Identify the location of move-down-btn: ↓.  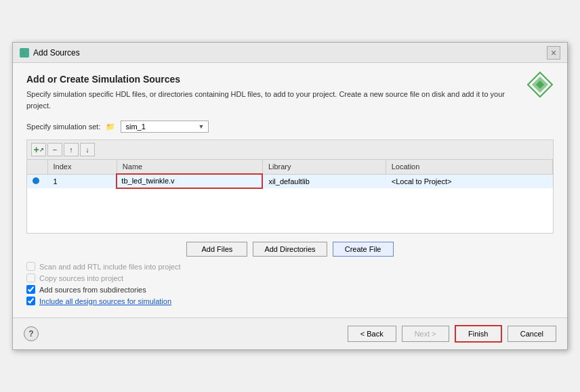
(87, 150).